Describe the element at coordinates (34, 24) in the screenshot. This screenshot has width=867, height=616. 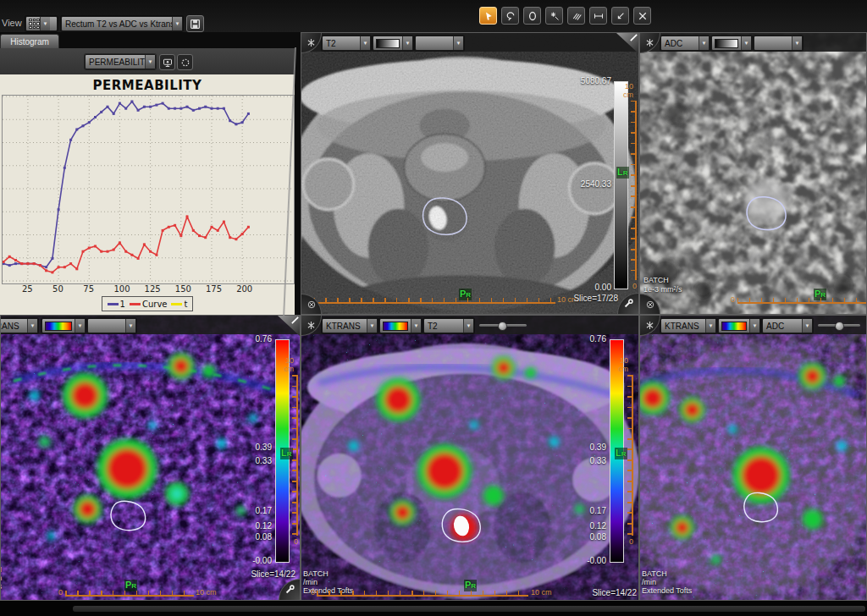
I see `grid-layout-icon` at that location.